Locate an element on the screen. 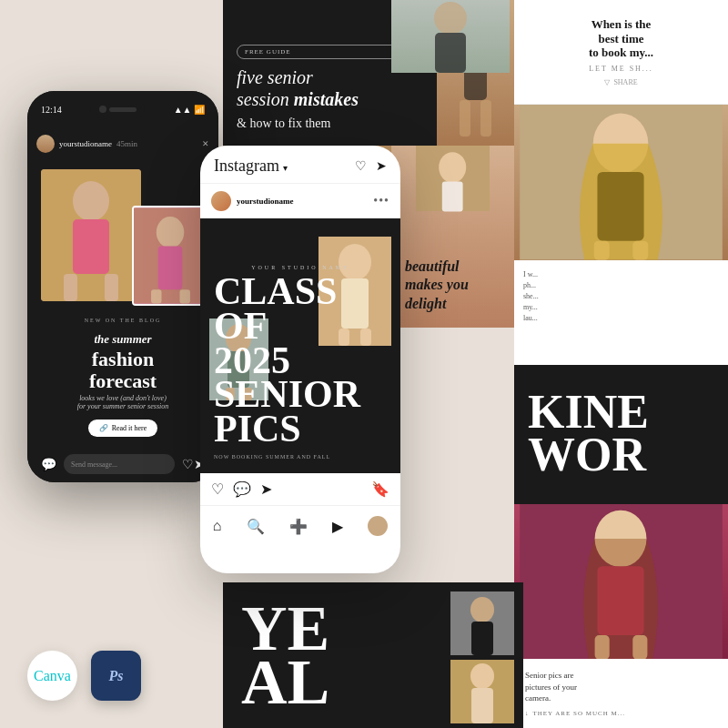  ig-bookmark-icon: 🔖 is located at coordinates (380, 490).